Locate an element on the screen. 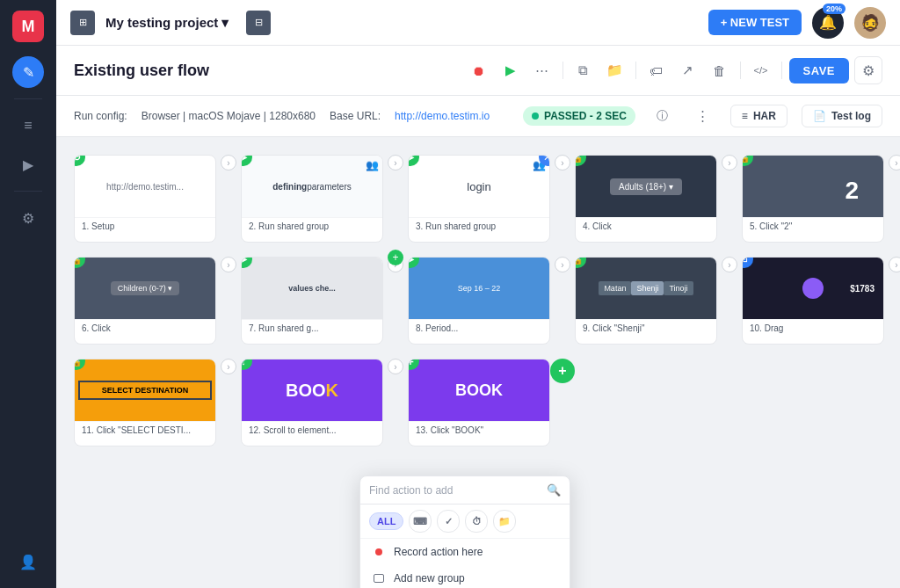 Image resolution: width=900 pixels, height=588 pixels. share-toolbar-btn: ↗ is located at coordinates (688, 70).